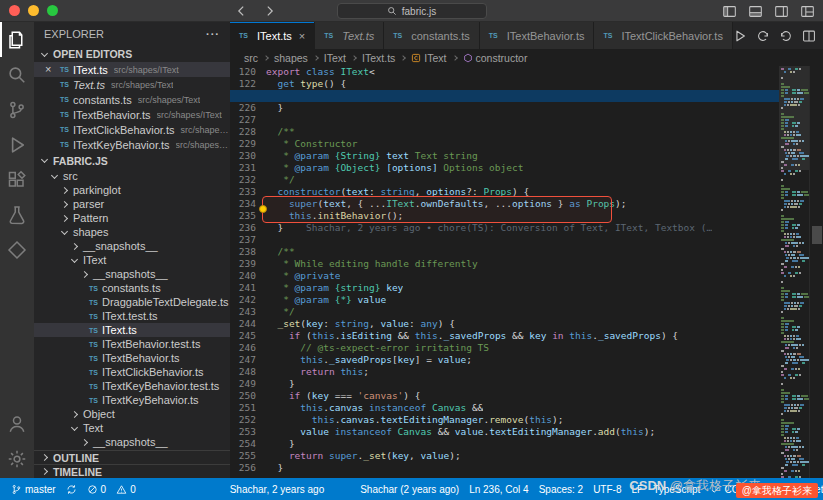 The width and height of the screenshot is (823, 500). I want to click on open-editor-item: TSITextBehavior.tssrc/shapes/IText, so click(132, 114).